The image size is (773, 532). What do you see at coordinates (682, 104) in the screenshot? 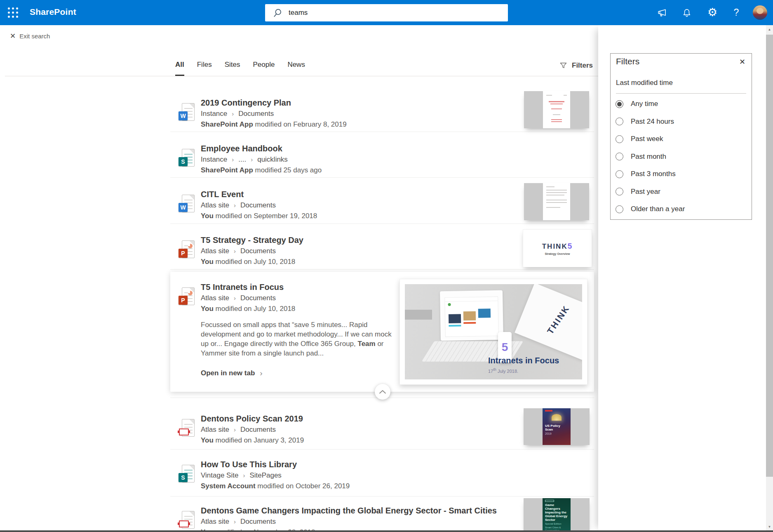
I see `radio-any-time: Any time` at bounding box center [682, 104].